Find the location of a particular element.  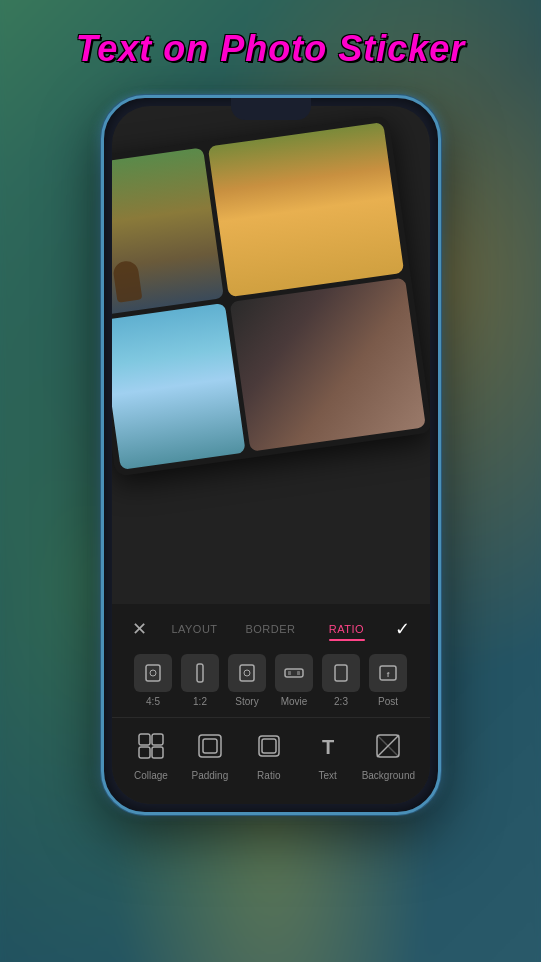

ratio-2-3-label: 2:3 is located at coordinates (341, 702).